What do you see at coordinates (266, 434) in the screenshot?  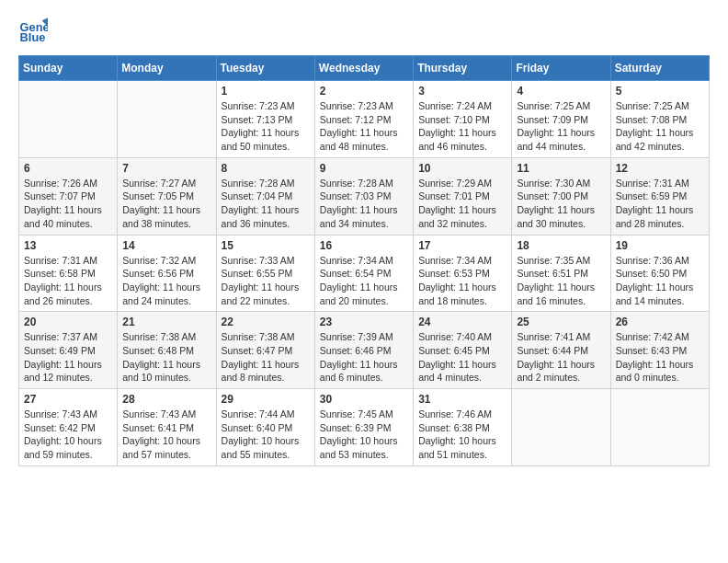 I see `day-info: Sunrise: 7:44 AMSunset: 6:40 PMDaylight:…` at bounding box center [266, 434].